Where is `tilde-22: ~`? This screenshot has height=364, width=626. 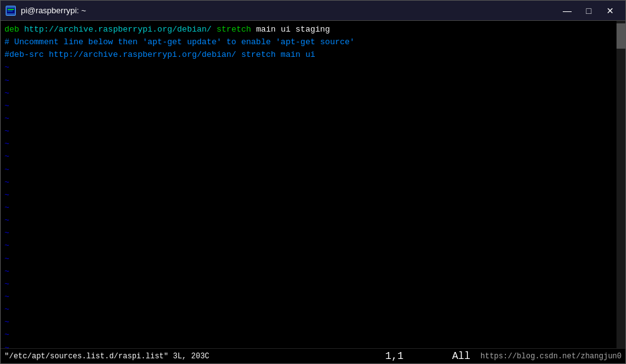
tilde-22: ~ is located at coordinates (309, 297).